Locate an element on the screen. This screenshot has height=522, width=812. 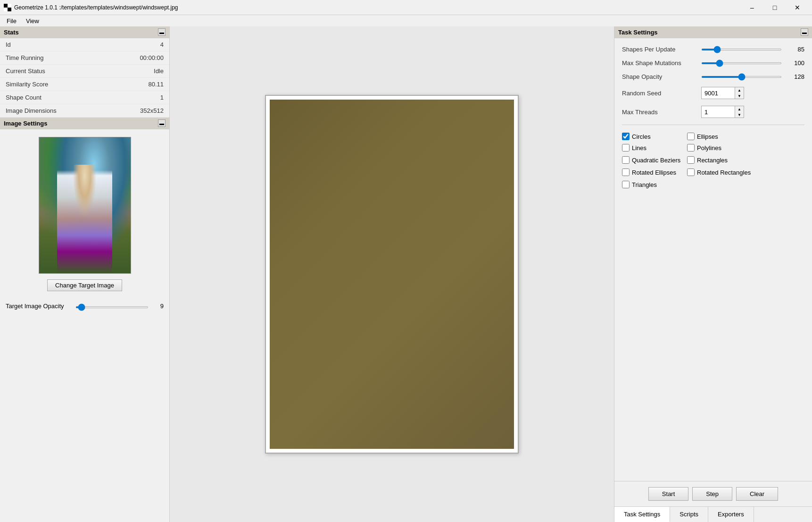
title-bar: Geometrize 1.0.1 :/templates/templates/w… is located at coordinates (406, 8).